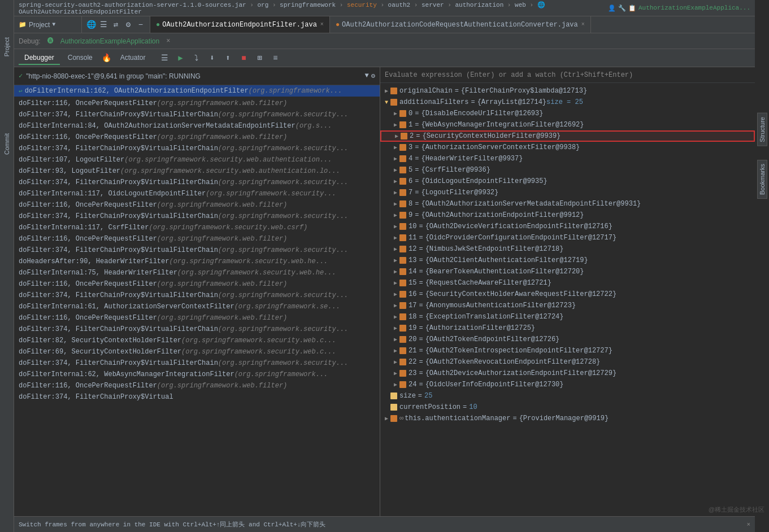 This screenshot has height=532, width=769. I want to click on frame-item: doFilterInternal:84, OAuth2Authorization…, so click(197, 126).